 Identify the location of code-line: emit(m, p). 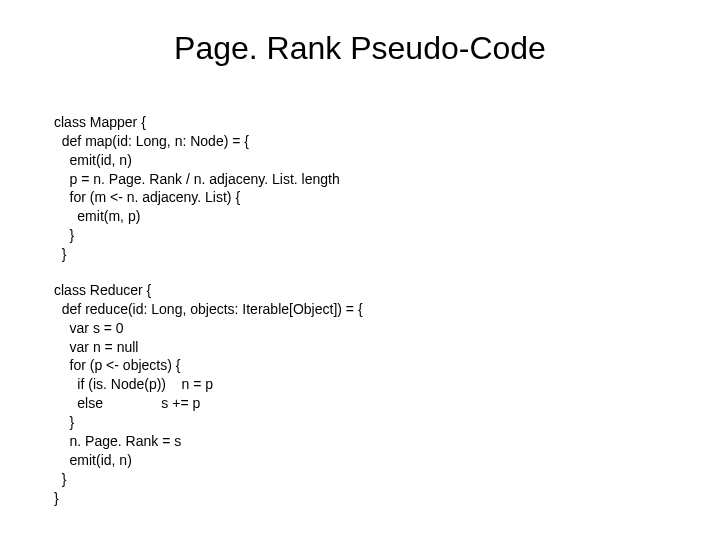
(97, 216).